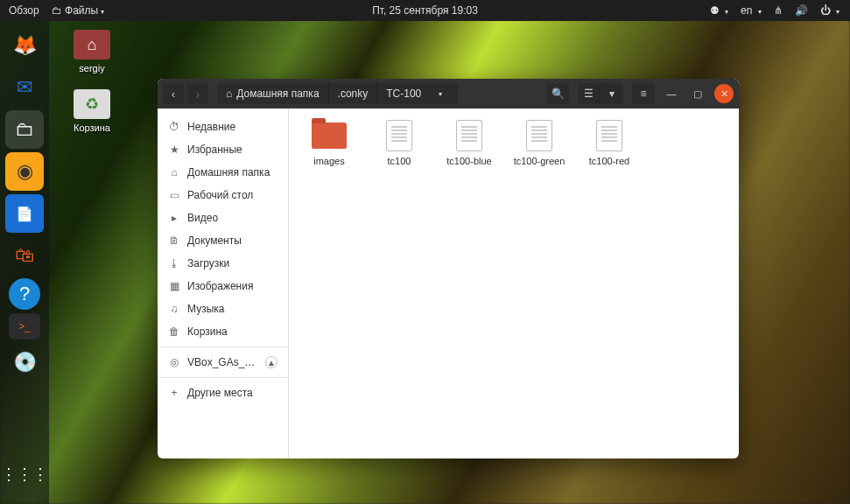  Describe the element at coordinates (222, 218) in the screenshot. I see `sidebar-videos: ▸Видео` at that location.